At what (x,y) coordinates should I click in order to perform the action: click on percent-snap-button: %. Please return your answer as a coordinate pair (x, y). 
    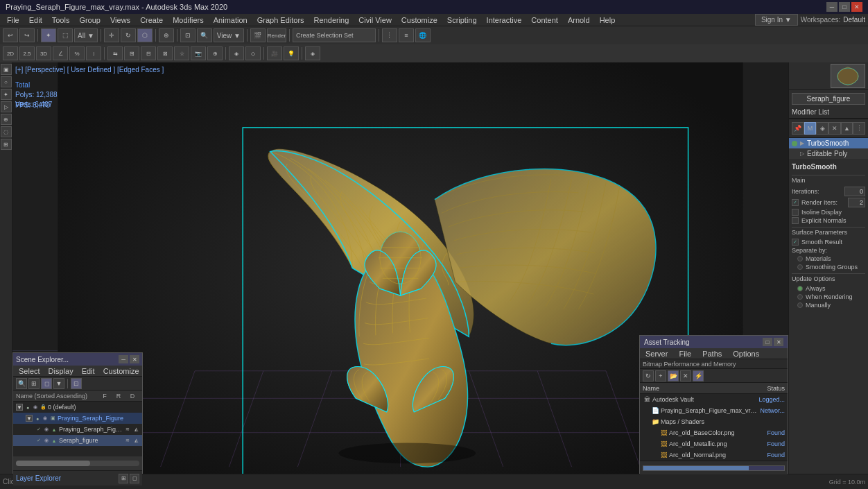
    Looking at the image, I should click on (77, 53).